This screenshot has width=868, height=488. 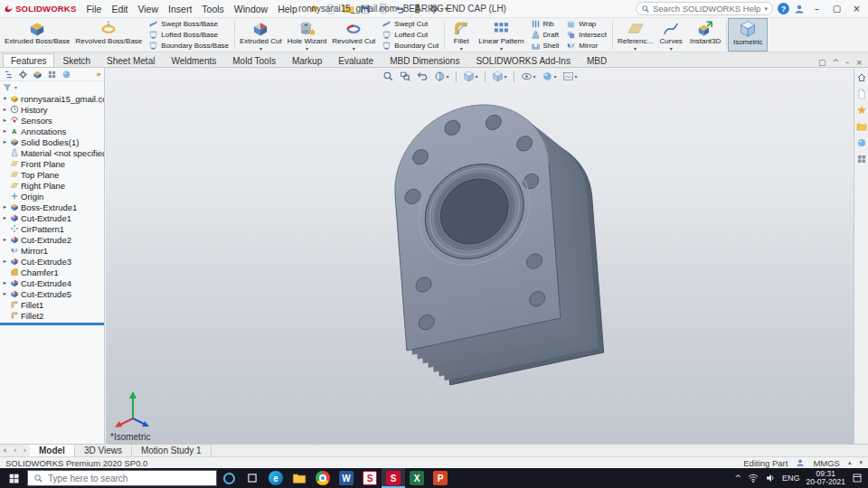 What do you see at coordinates (823, 62) in the screenshot?
I see `doc-restore-icon: ▢` at bounding box center [823, 62].